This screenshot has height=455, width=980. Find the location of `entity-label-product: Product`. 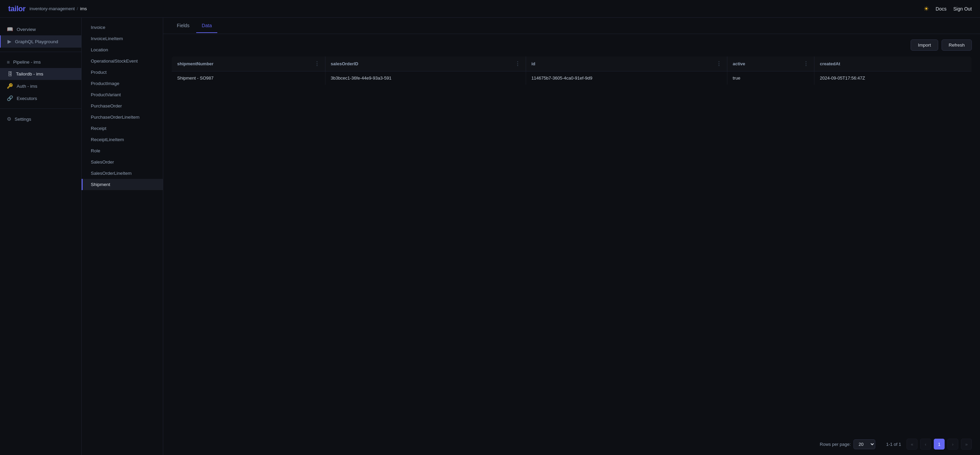

entity-label-product: Product is located at coordinates (99, 72).